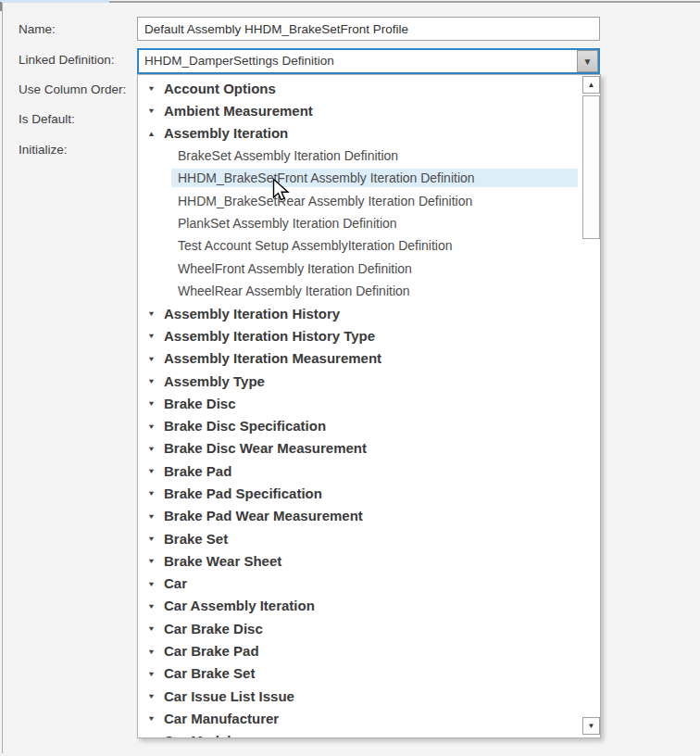  Describe the element at coordinates (360, 516) in the screenshot. I see `tree-category: ▼ Brake Pad Wear Measurement` at that location.